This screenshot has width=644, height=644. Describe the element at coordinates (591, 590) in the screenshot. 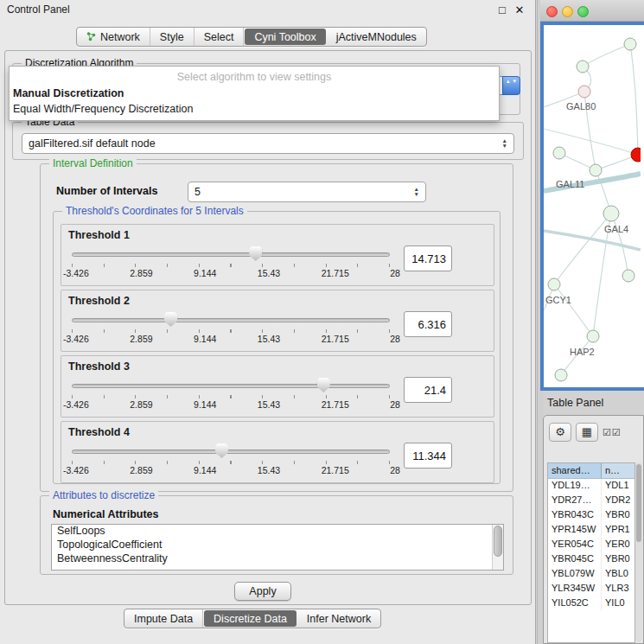

I see `table-row: YLR345WYLR3` at that location.